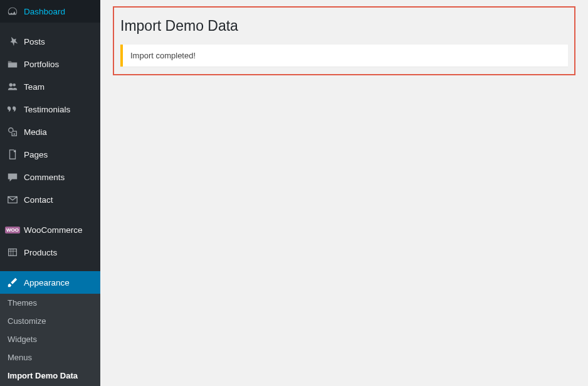 Image resolution: width=588 pixels, height=386 pixels. What do you see at coordinates (344, 25) in the screenshot?
I see `page-title: Import Demo Data` at bounding box center [344, 25].